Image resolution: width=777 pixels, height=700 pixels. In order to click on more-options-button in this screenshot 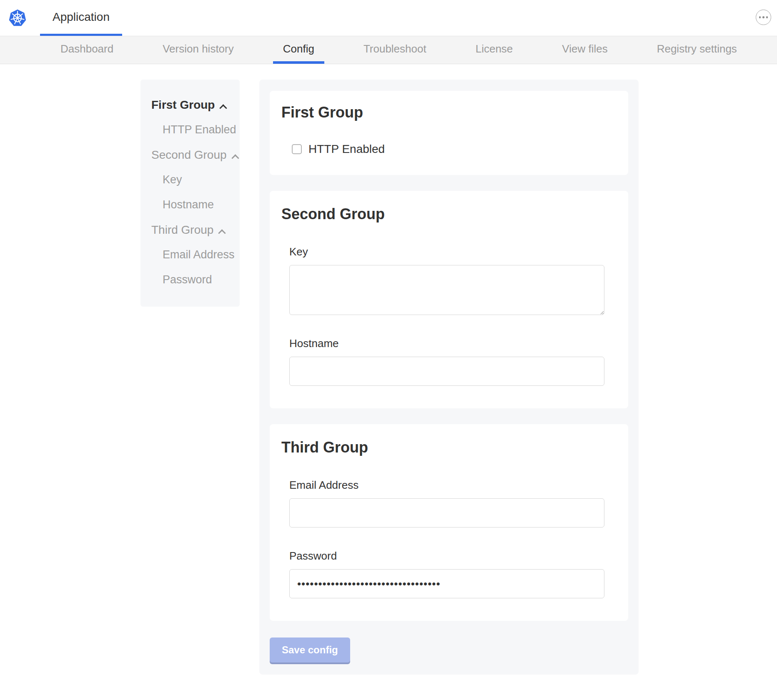, I will do `click(764, 18)`.